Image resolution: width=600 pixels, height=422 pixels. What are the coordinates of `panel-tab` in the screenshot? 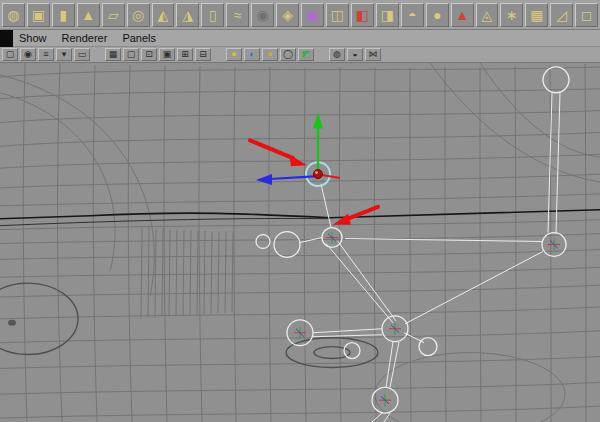 It's located at (6, 38).